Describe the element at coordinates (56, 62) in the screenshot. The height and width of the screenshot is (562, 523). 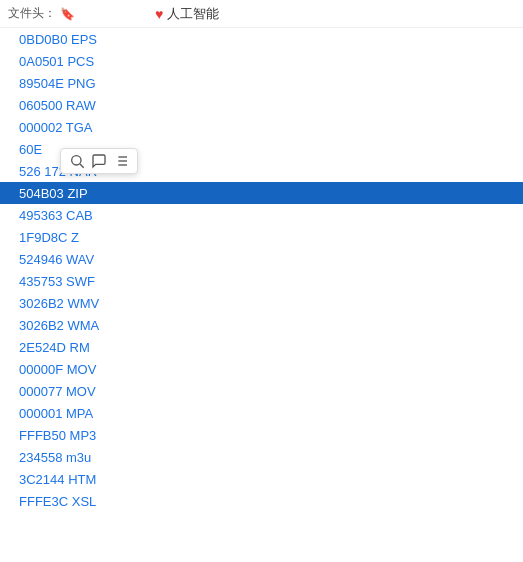
I see `item-text: 0A0501 PCS` at that location.